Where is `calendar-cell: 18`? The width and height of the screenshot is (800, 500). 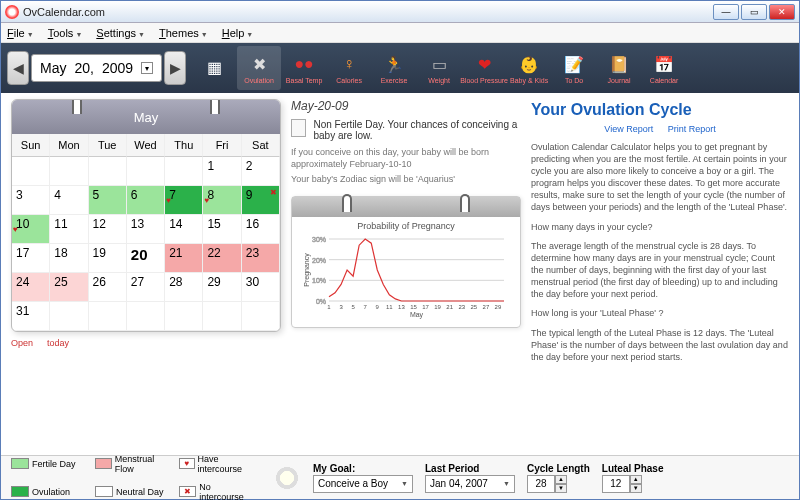
calendar-cell: 18 is located at coordinates (69, 258).